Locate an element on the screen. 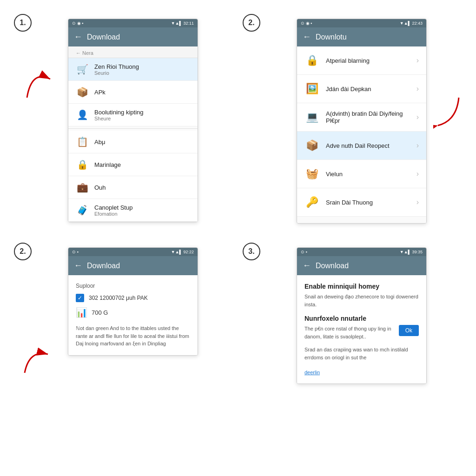 The image size is (476, 476). back-arrow-4: ← is located at coordinates (307, 266).